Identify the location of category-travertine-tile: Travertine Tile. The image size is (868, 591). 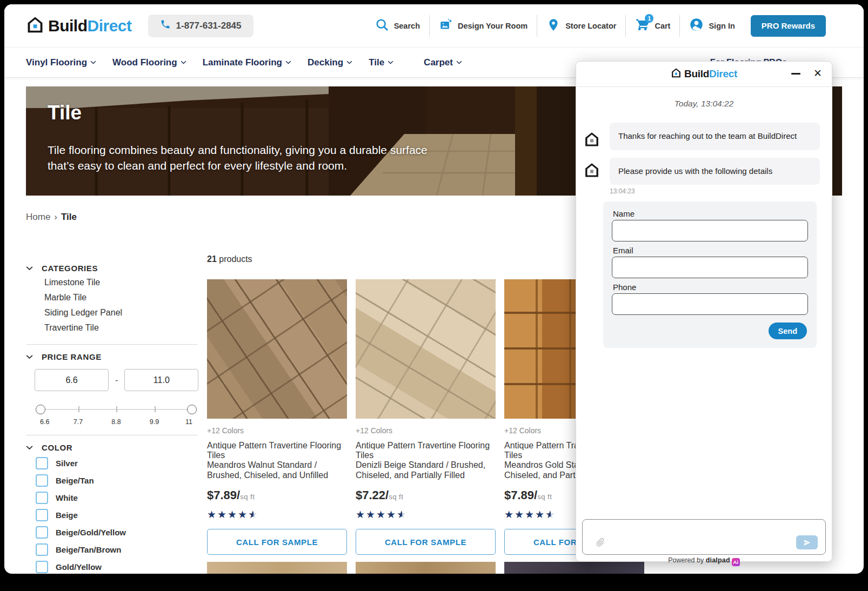
(112, 328).